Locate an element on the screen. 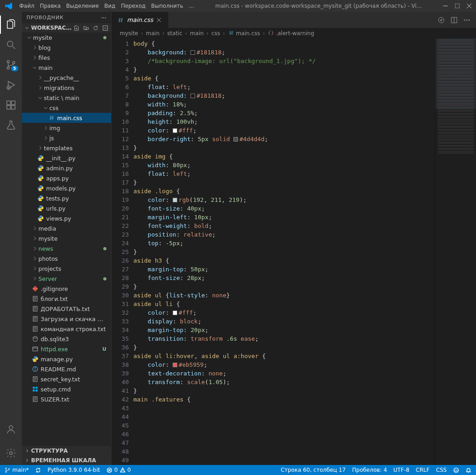 The height and width of the screenshot is (475, 476). file-item: db.sqlite3 is located at coordinates (67, 339).